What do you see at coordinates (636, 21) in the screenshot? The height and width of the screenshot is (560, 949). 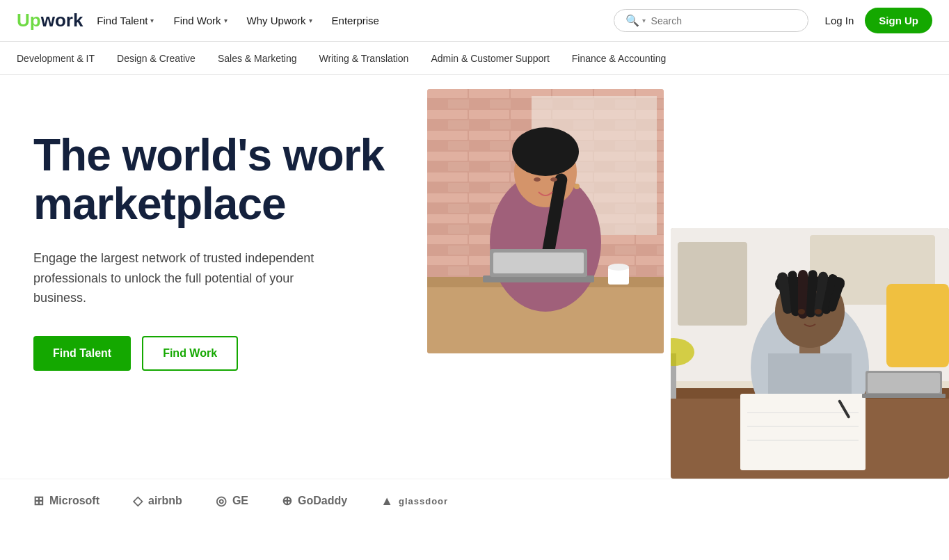 I see `search-icon-wrap: 🔍 ▾` at bounding box center [636, 21].